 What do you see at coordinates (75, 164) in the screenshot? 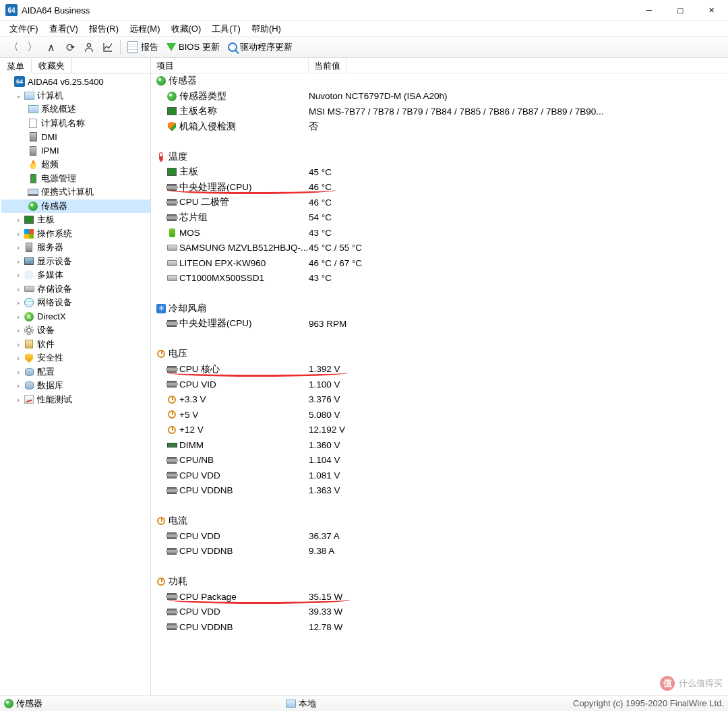
I see `tree-item: 超频` at bounding box center [75, 164].